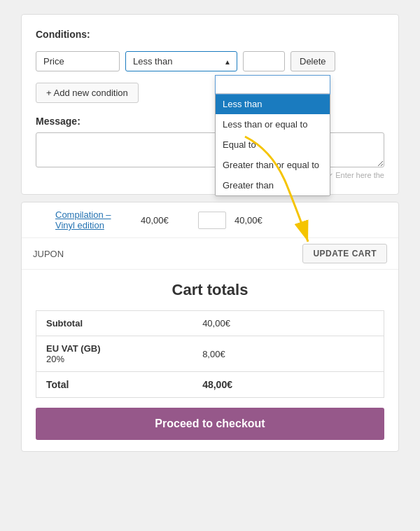  Describe the element at coordinates (227, 62) in the screenshot. I see `condition-arrow-icon: ▲` at that location.